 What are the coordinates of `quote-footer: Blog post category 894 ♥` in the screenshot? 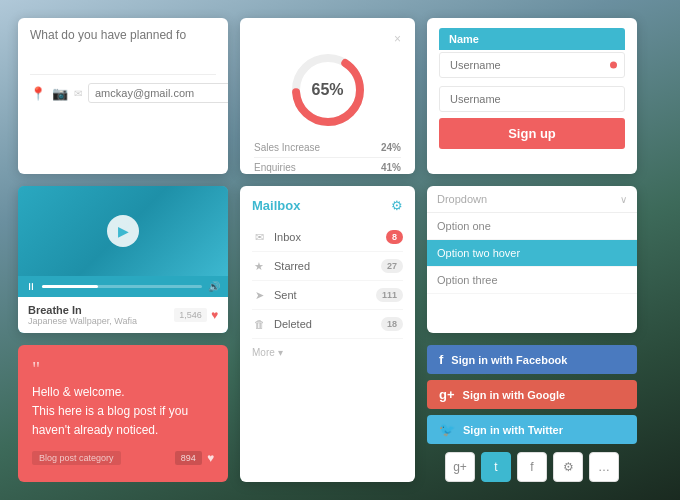 It's located at (123, 458).